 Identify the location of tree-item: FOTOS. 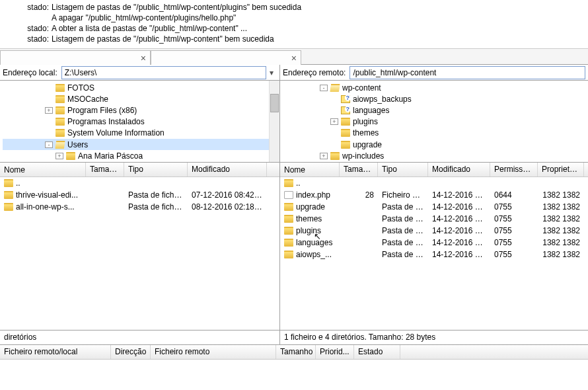
(141, 87).